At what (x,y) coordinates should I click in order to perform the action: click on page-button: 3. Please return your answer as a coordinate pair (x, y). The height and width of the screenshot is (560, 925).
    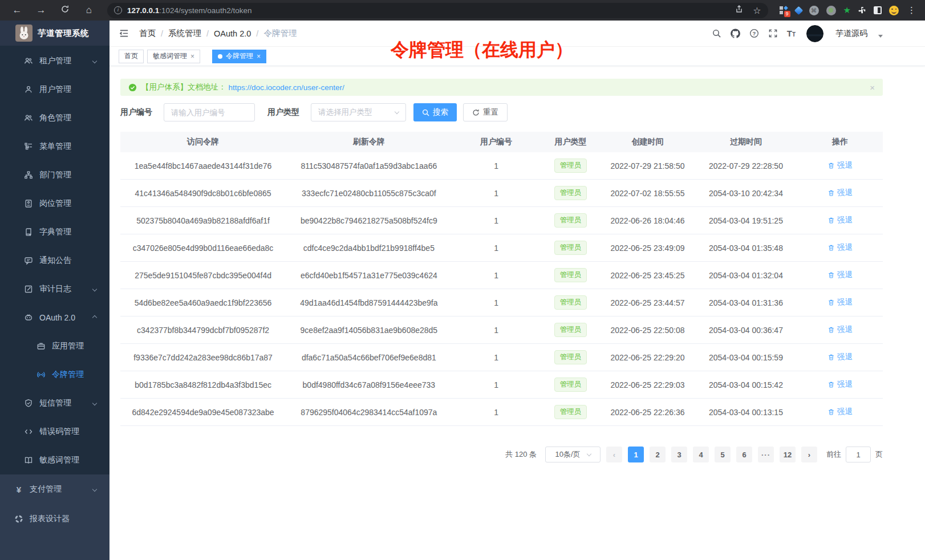
    Looking at the image, I should click on (679, 455).